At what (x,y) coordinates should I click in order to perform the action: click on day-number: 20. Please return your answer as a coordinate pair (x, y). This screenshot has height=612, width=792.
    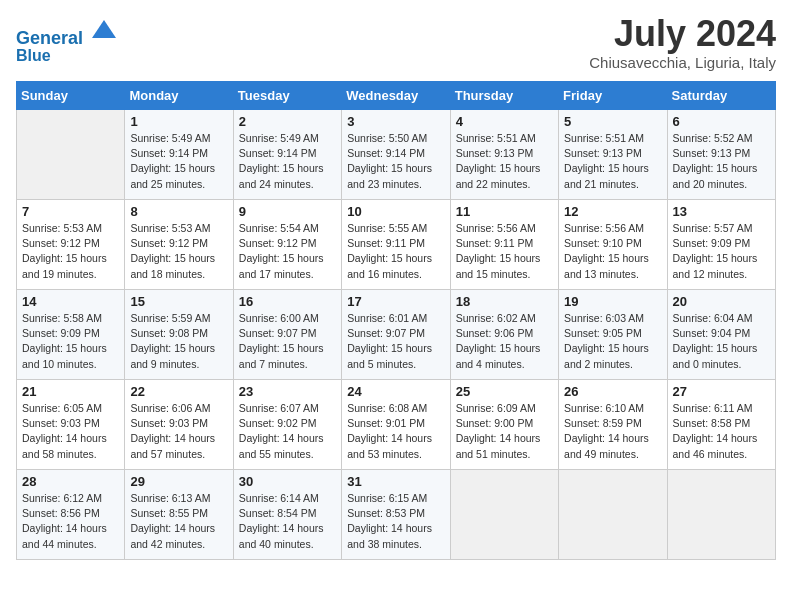
    Looking at the image, I should click on (722, 302).